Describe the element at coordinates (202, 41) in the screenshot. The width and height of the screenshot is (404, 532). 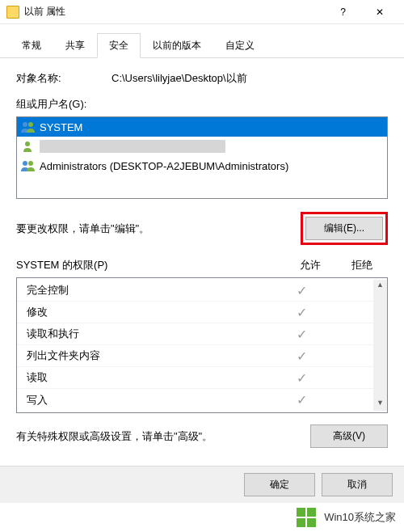
I see `tab-bar: 常规 共享 安全 以前的版本 自定义` at that location.